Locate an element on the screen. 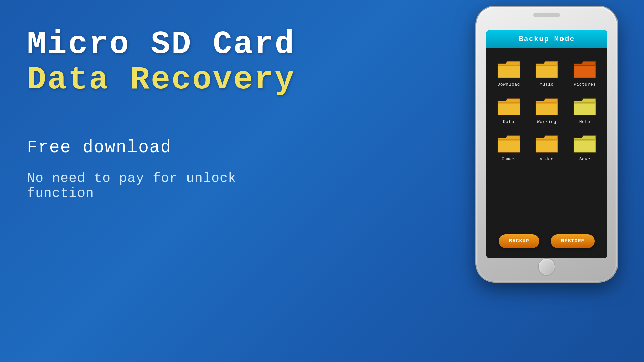  note-folder-icon is located at coordinates (585, 107).